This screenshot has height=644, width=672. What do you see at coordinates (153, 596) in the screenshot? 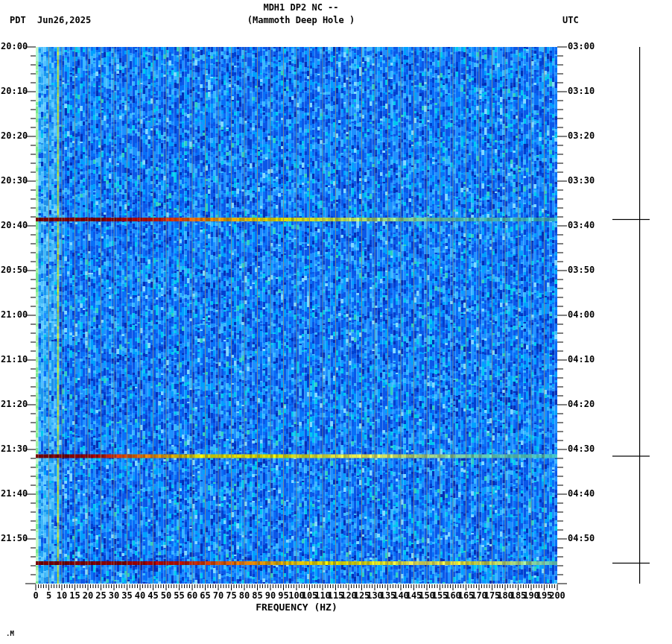
I see `frequency-tick-label: 45` at bounding box center [153, 596].